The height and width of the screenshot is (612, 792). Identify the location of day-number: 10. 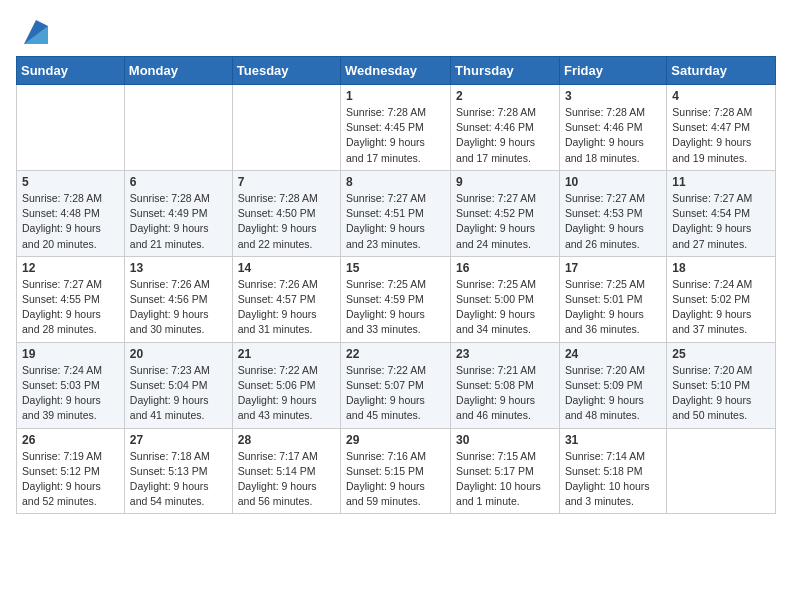
(613, 182).